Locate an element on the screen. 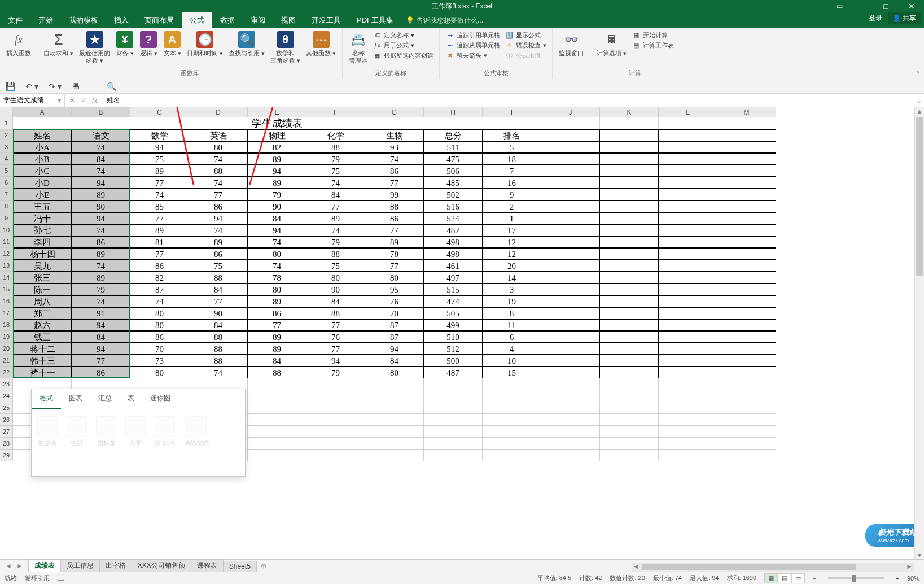 Image resolution: width=924 pixels, height=584 pixels. tab-developer: 开发工具 is located at coordinates (326, 20).